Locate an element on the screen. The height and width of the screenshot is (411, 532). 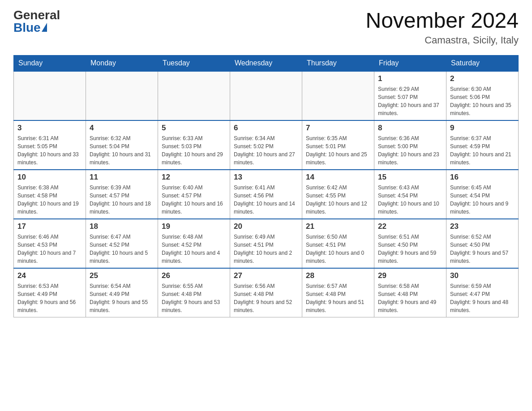
day-number: 19 is located at coordinates (194, 227).